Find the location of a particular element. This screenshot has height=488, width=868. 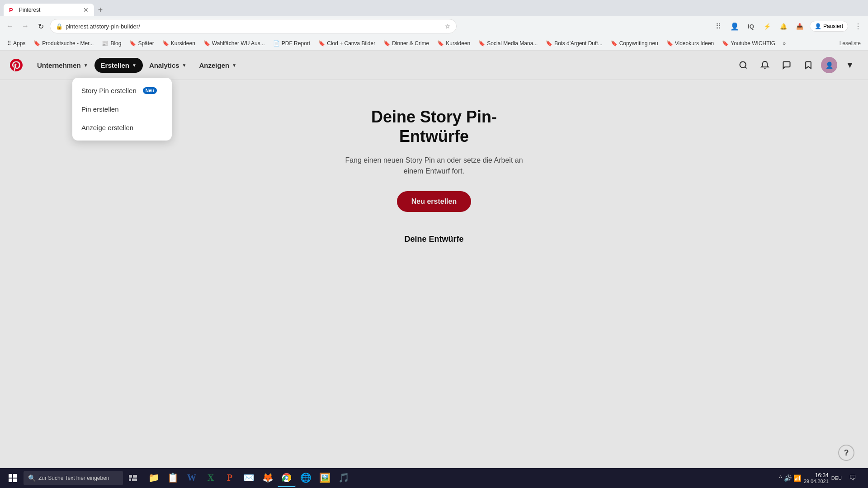

taskbar-date: 29.04.2021 is located at coordinates (816, 481).